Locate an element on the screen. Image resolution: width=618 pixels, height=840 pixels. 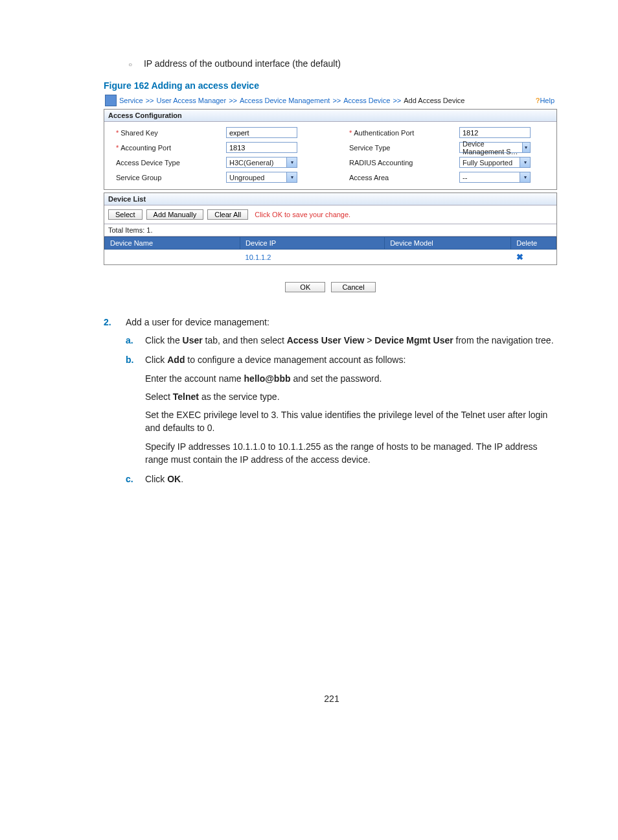
dialog-buttons: OK Cancel is located at coordinates (330, 287).